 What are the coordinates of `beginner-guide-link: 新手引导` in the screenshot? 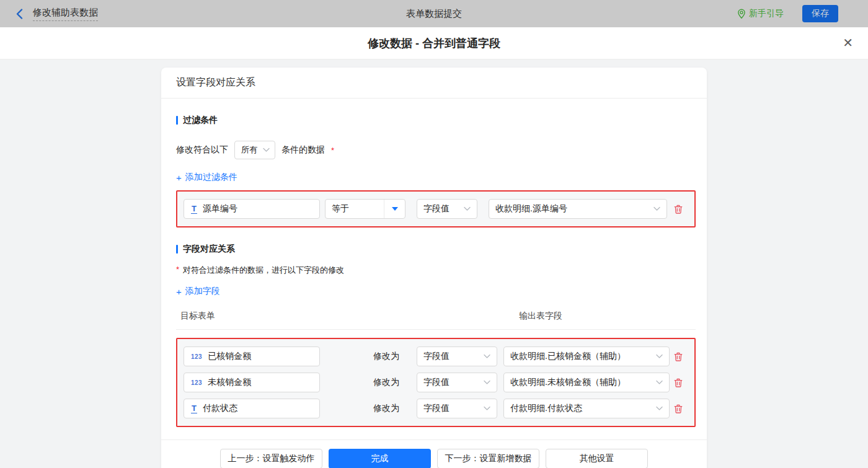 It's located at (760, 14).